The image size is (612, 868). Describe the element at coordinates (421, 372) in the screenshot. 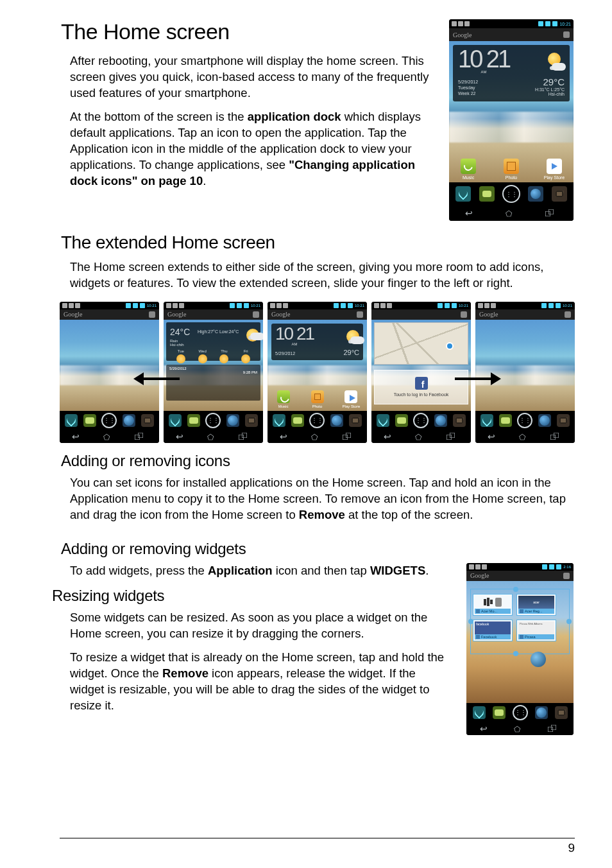

I see `screenshot-panel-map-fb: 10:21 Touch to log in to Facebook` at that location.